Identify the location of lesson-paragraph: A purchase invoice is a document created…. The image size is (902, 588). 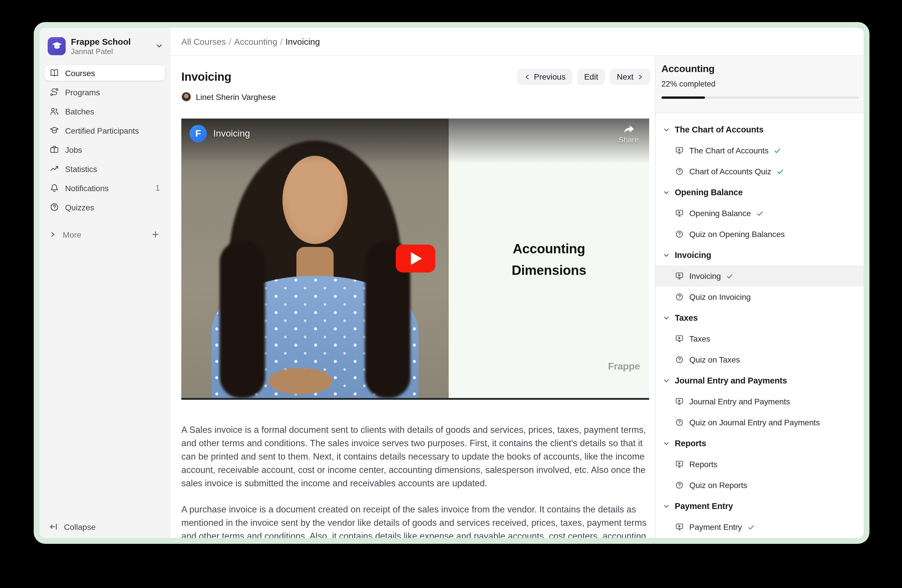
(415, 521).